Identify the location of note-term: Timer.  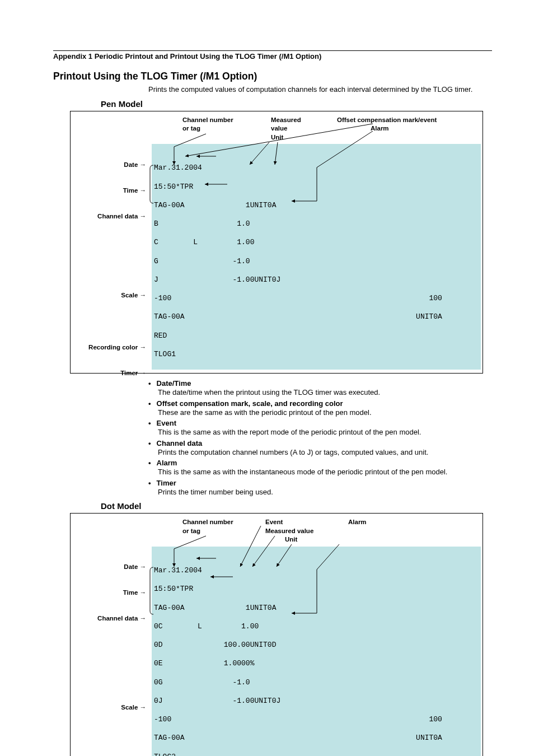
(162, 483).